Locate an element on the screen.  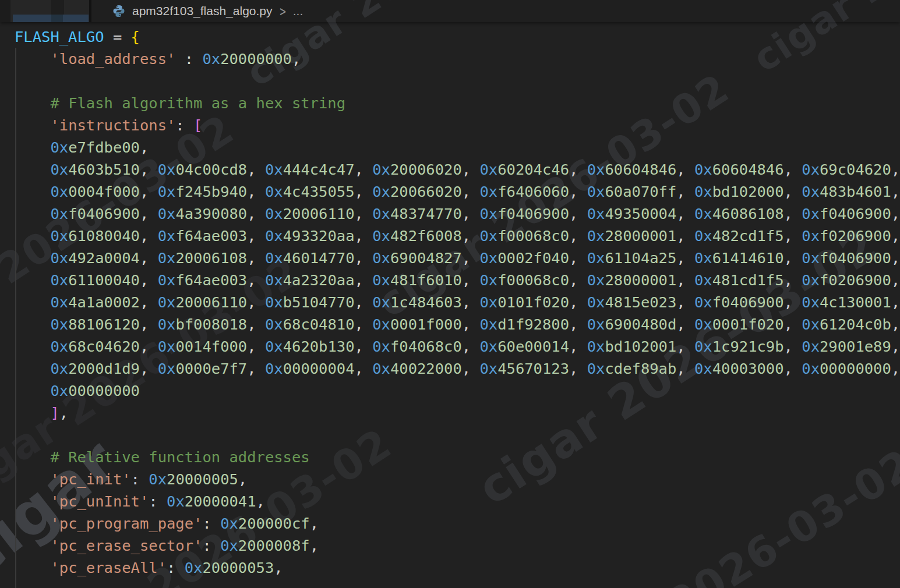
code-token: 20006110 is located at coordinates (319, 214).